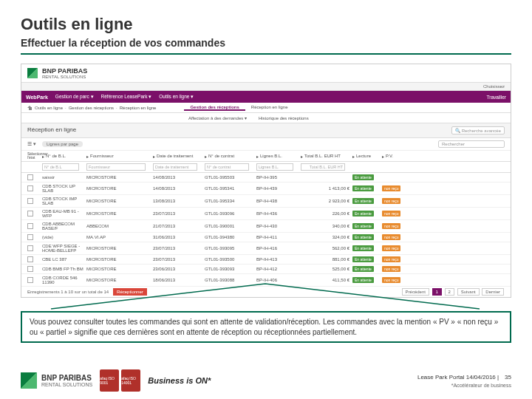 This screenshot has height=399, width=532. What do you see at coordinates (64, 156) in the screenshot?
I see `col-bl: ▸ N° de B.L.` at bounding box center [64, 156].